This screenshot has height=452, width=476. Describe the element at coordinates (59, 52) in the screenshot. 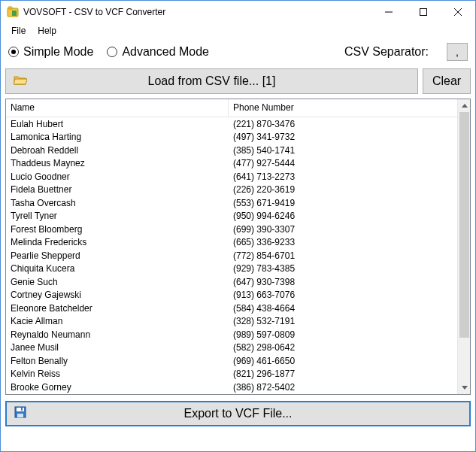

I see `radio-label: Simple Mode` at that location.